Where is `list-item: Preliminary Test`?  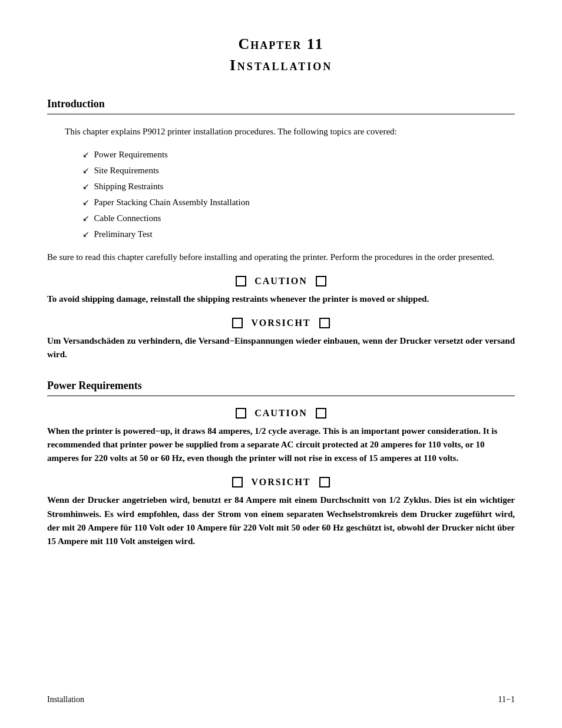
list-item: Preliminary Test is located at coordinates (290, 235).